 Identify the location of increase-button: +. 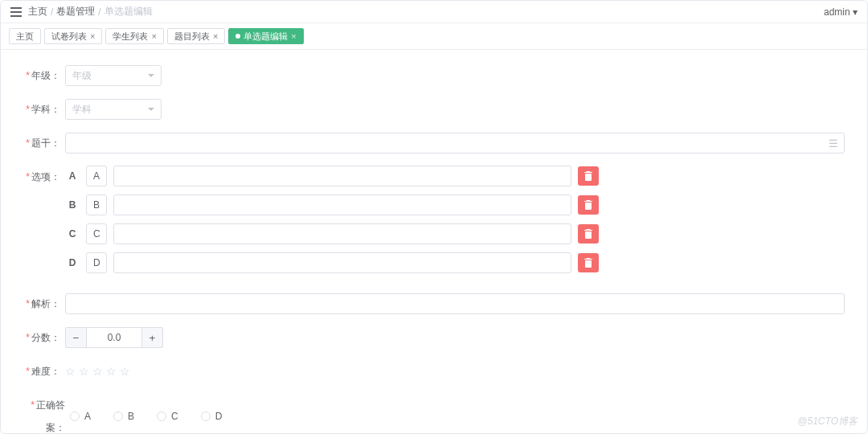
(153, 338).